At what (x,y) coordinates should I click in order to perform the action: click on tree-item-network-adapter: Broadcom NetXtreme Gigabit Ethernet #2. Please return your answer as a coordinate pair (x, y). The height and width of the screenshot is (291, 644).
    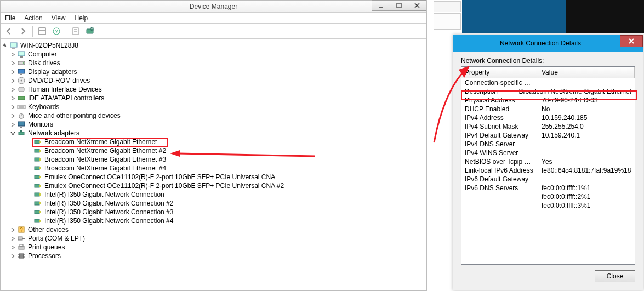
    Looking at the image, I should click on (214, 151).